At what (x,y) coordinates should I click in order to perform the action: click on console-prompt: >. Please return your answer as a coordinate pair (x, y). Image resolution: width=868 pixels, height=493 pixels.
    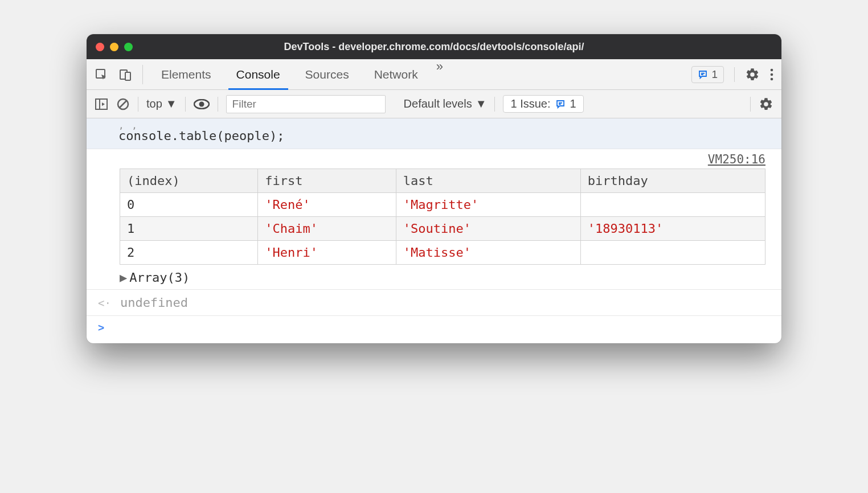
    Looking at the image, I should click on (434, 330).